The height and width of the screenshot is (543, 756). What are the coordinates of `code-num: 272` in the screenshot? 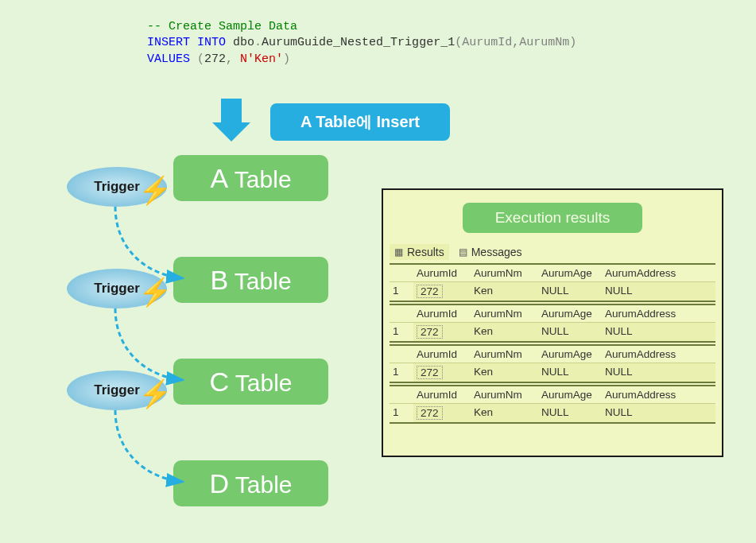 It's located at (215, 59).